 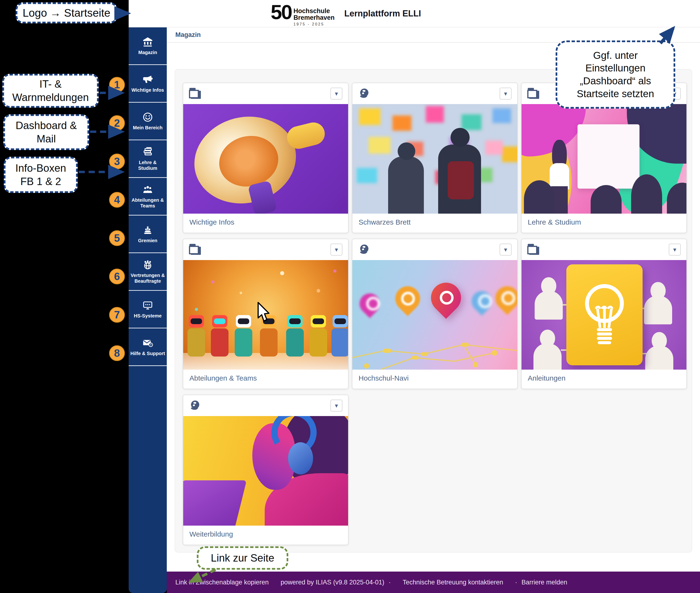 What do you see at coordinates (616, 75) in the screenshot?
I see `annotation-dashboard-startseite-callout: Ggf. unter Einstellungen „Dashboard“ als…` at bounding box center [616, 75].